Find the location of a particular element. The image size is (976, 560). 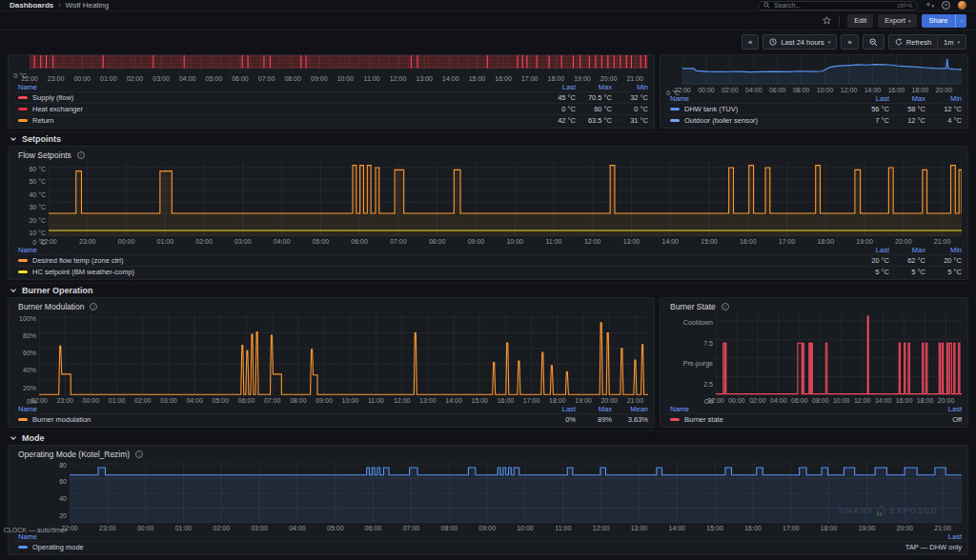

breadcrumb-current: Wolf Heating is located at coordinates (88, 6).